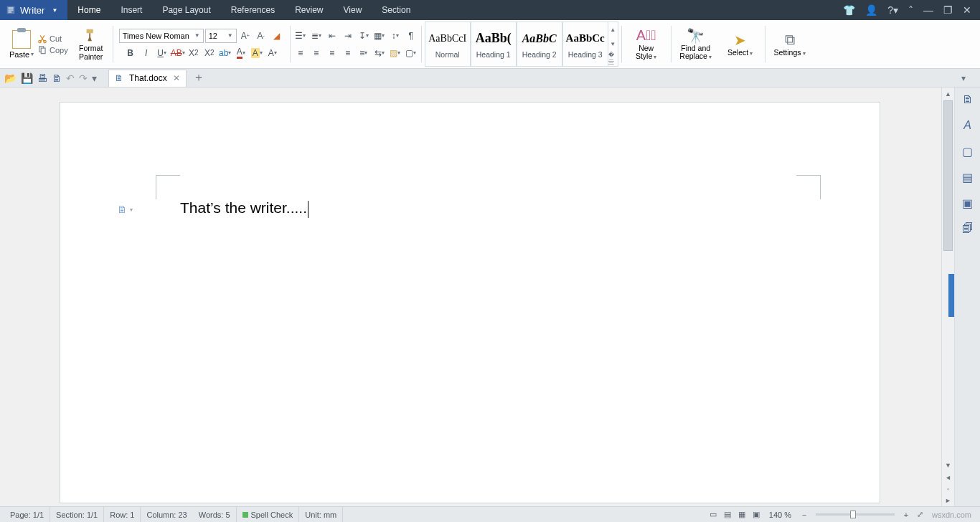 Image resolution: width=980 pixels, height=522 pixels. I want to click on open-button: 📂, so click(10, 78).